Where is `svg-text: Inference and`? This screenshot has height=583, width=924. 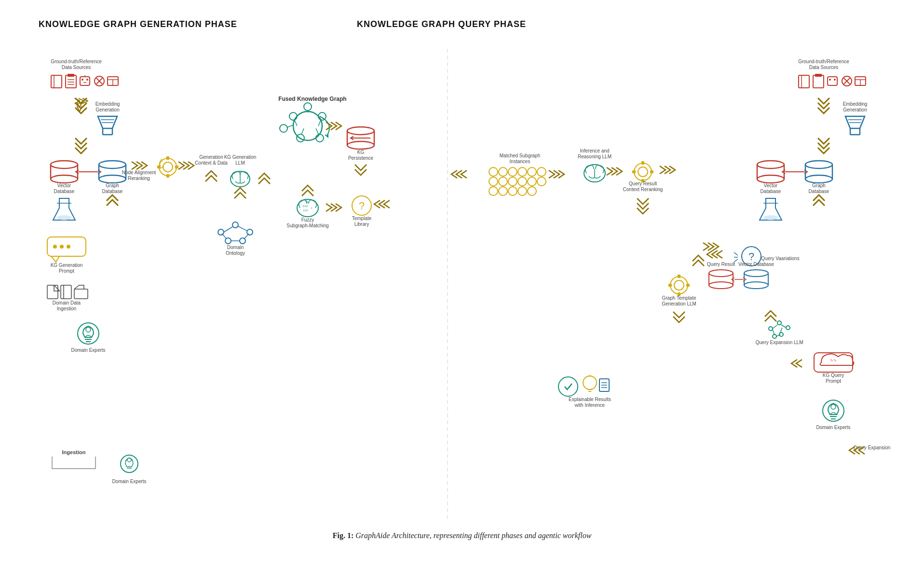 svg-text: Inference and is located at coordinates (594, 151).